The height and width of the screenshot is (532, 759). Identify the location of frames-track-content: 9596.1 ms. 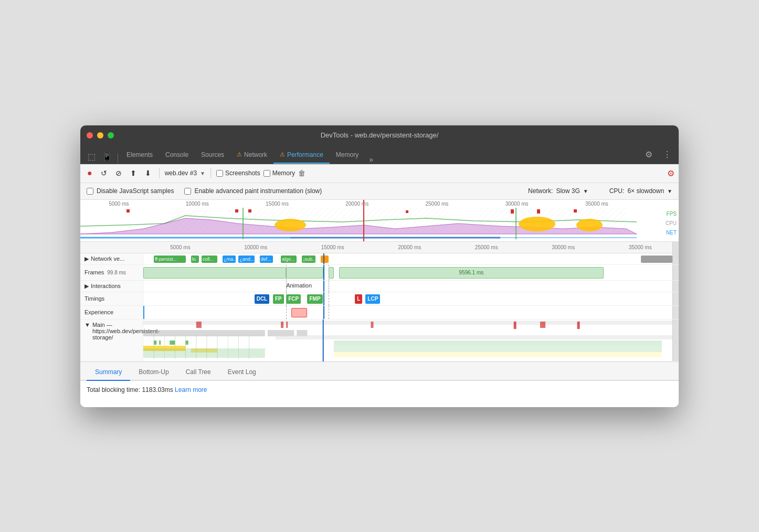
(408, 273).